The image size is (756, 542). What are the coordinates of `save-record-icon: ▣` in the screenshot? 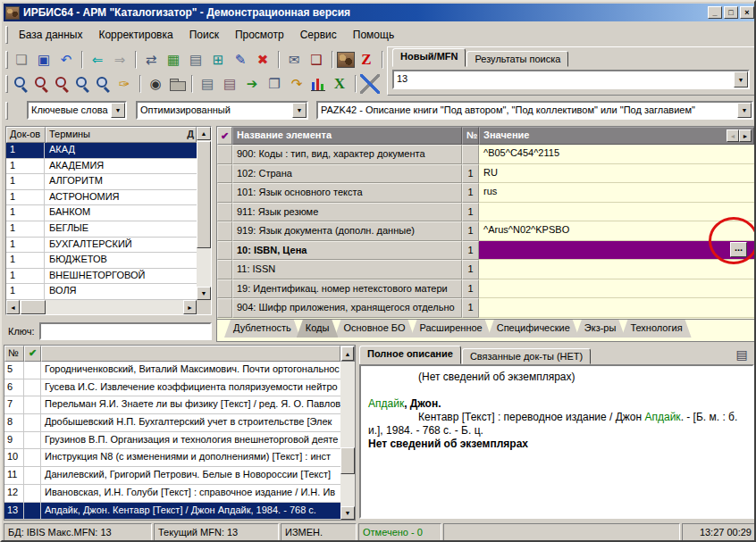 It's located at (44, 60).